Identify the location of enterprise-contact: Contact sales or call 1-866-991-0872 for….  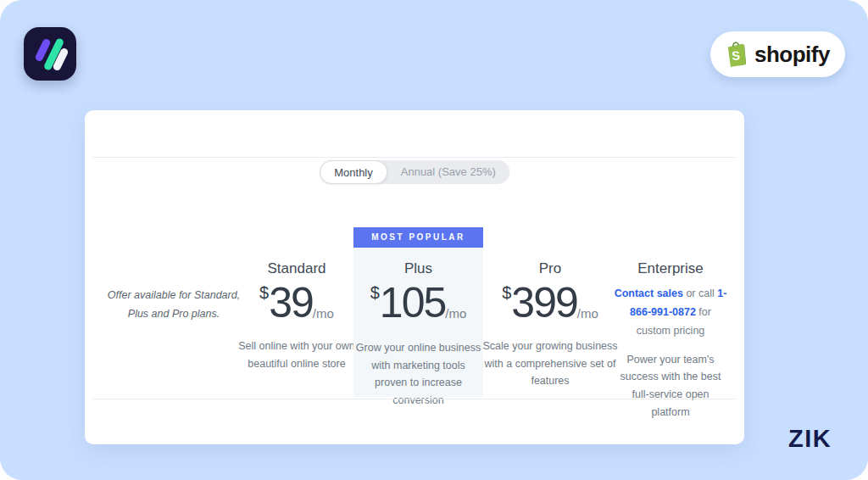
(670, 313).